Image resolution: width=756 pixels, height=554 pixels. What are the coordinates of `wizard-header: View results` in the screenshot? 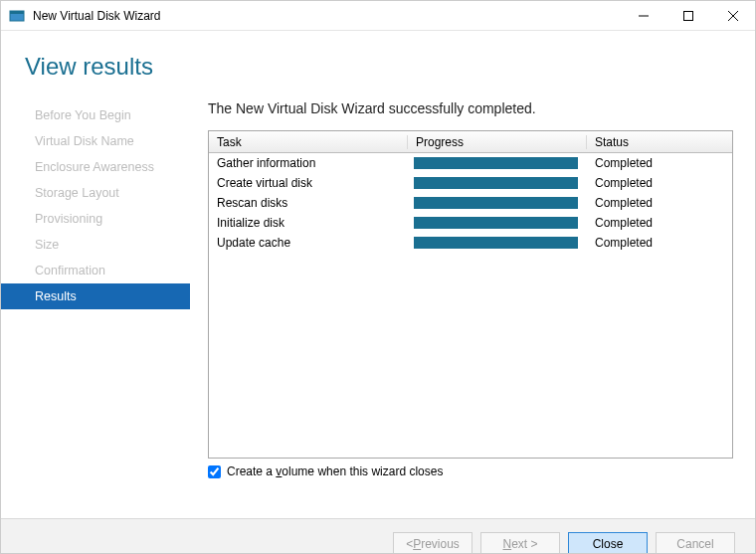 It's located at (378, 61).